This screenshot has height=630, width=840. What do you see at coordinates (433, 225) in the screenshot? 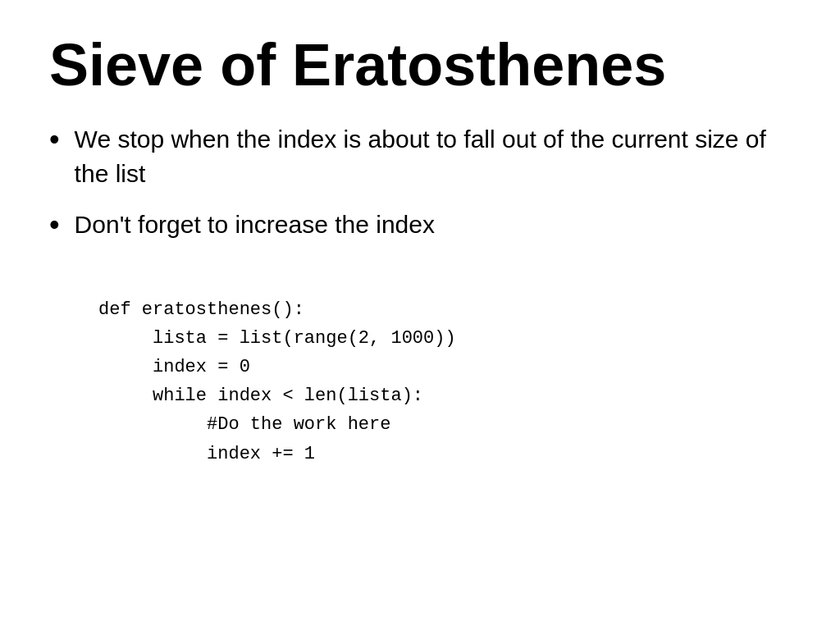
I see `bullet-text-2: Don't forget to increase the index` at bounding box center [433, 225].